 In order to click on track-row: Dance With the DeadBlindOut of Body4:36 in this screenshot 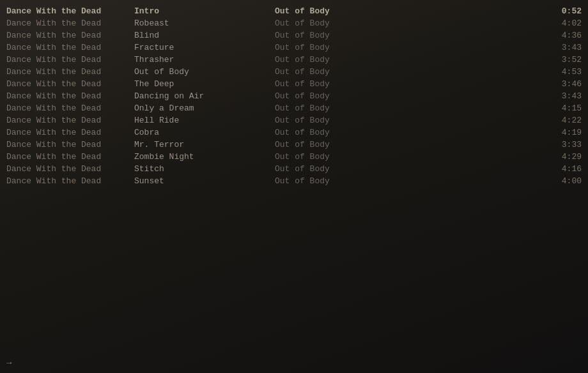, I will do `click(294, 36)`.